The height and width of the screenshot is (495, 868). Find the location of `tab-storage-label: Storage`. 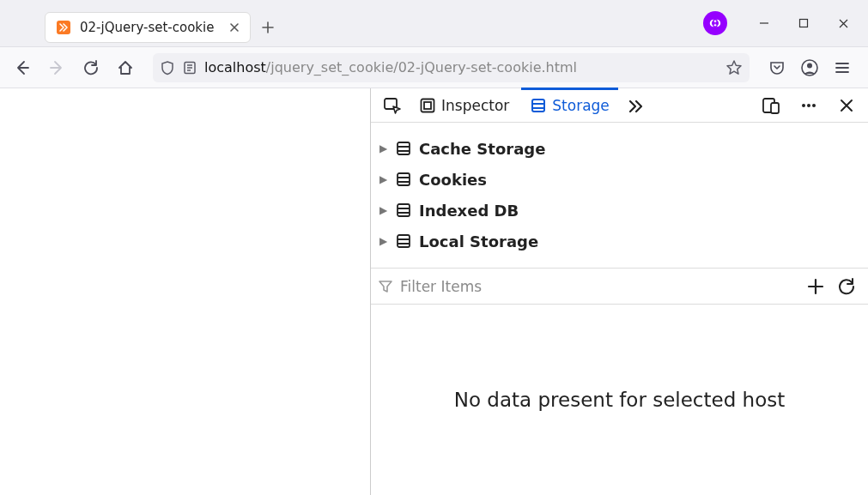

tab-storage-label: Storage is located at coordinates (580, 106).